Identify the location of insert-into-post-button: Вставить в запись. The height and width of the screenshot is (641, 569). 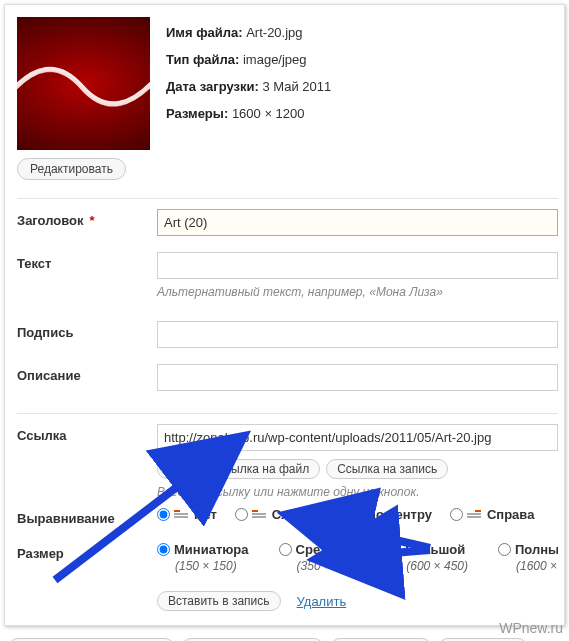
(219, 601).